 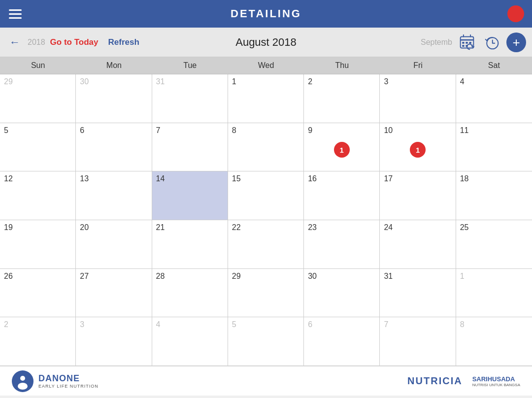 What do you see at coordinates (418, 66) in the screenshot?
I see `day-header-fri: Fri` at bounding box center [418, 66].